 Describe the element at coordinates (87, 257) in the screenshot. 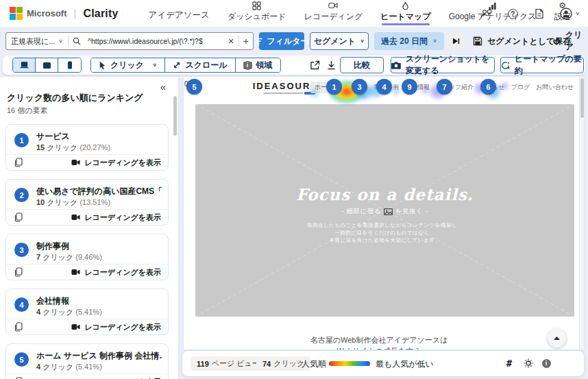

I see `ranking-card-3: 3 制作事例 7 クリック (9.46%) レコーディングを表示` at that location.